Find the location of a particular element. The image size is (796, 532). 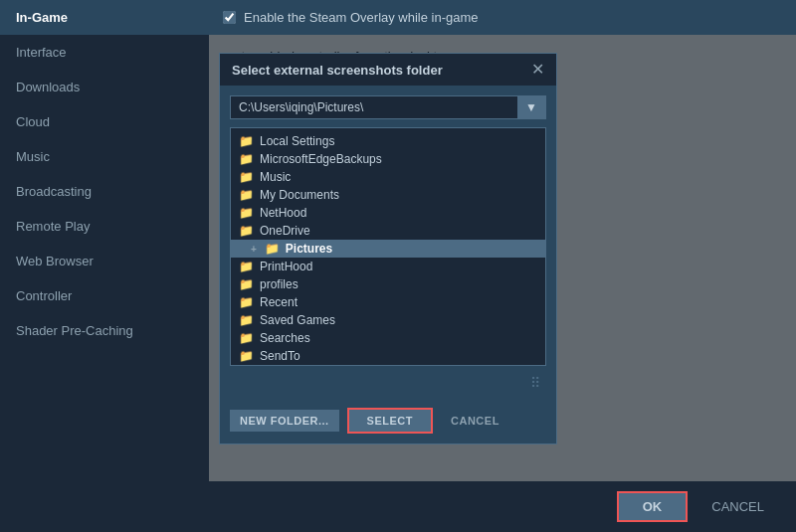

modal-title: Select external screenshots folder is located at coordinates (337, 70).